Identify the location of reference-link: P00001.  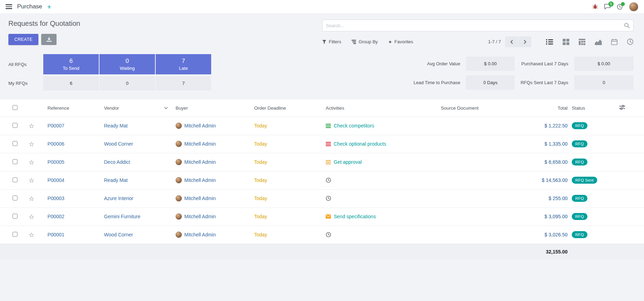
(56, 235).